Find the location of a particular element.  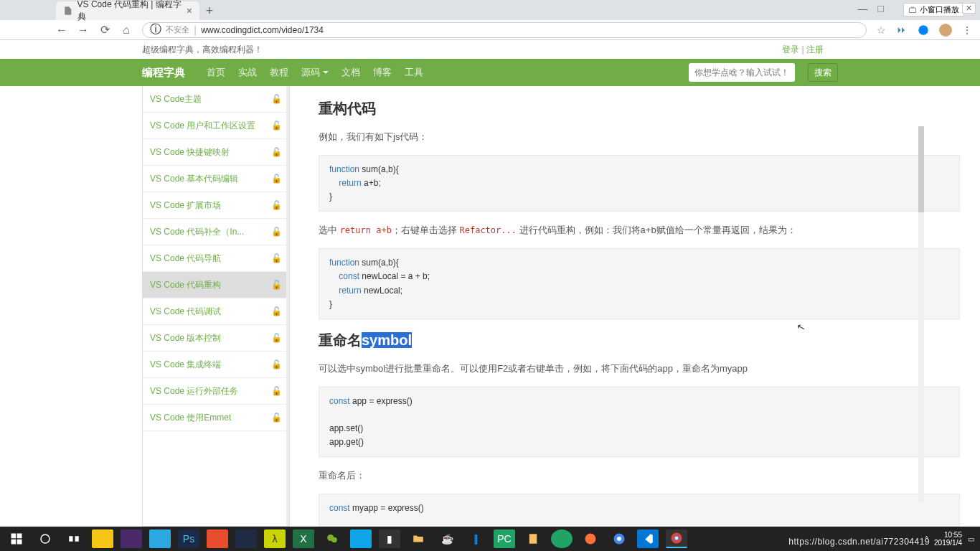

wechat-icon is located at coordinates (332, 539).